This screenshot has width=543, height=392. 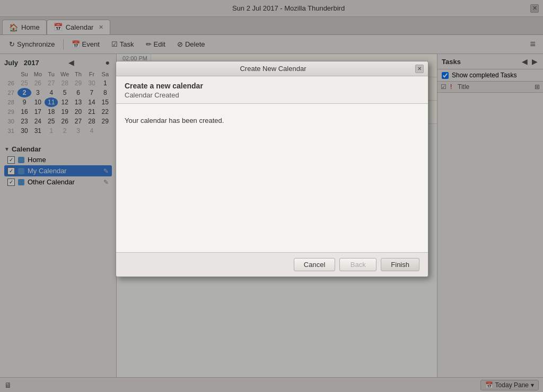 I want to click on modal-message: Your calendar has been created., so click(x=174, y=121).